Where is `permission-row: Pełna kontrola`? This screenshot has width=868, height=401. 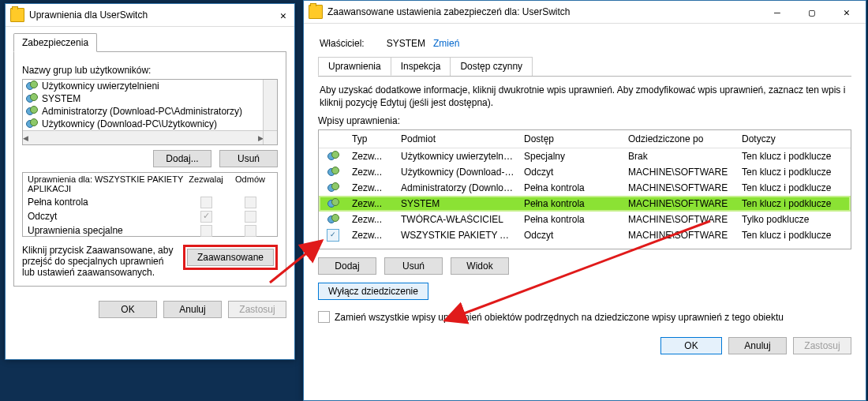 permission-row: Pełna kontrola is located at coordinates (150, 202).